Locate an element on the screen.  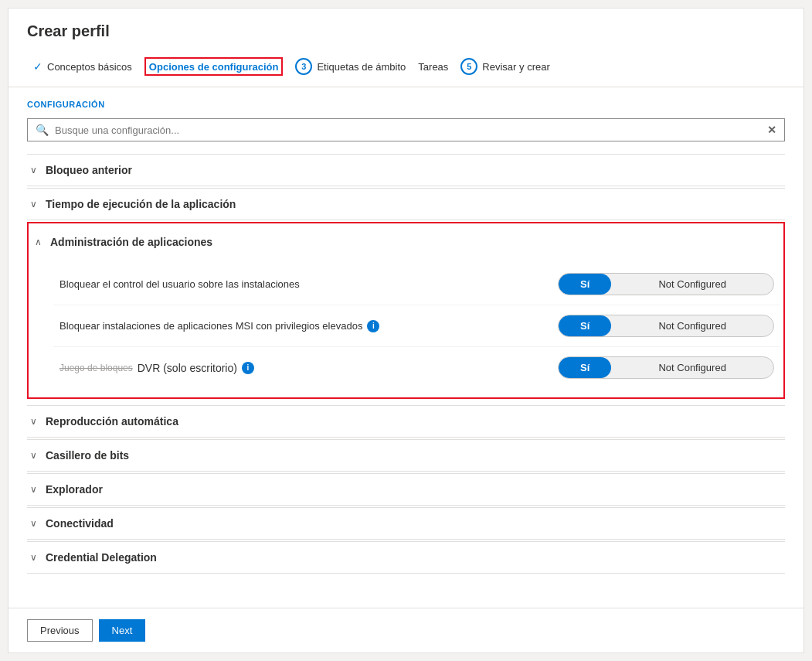
footer-bar: Previous Next is located at coordinates (406, 630).